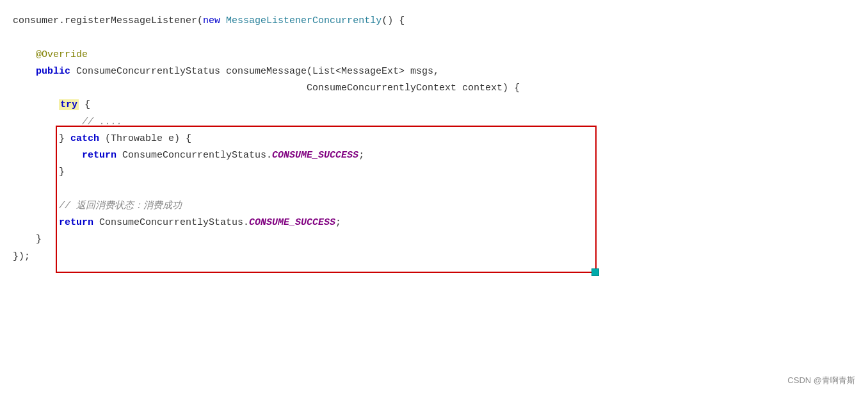 The width and height of the screenshot is (868, 394). Describe the element at coordinates (434, 206) in the screenshot. I see `code-line-12: // 返回消费状态：消费成功` at that location.